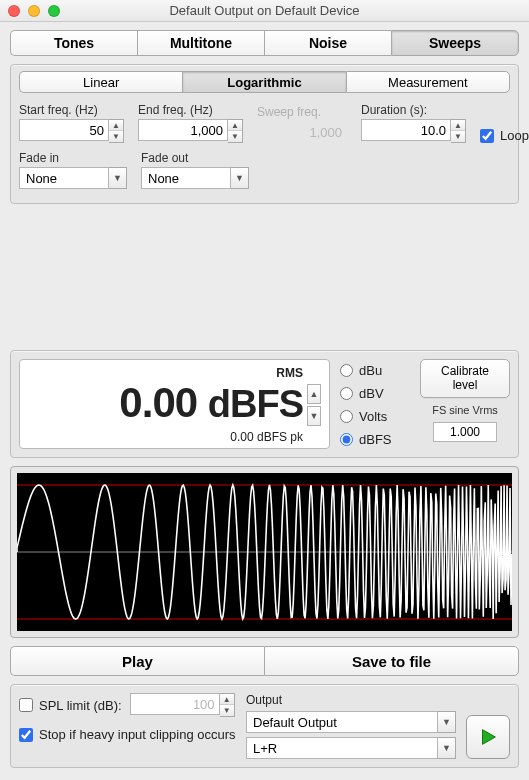 The width and height of the screenshot is (529, 780). Describe the element at coordinates (328, 43) in the screenshot. I see `tab-noise: Noise` at that location.